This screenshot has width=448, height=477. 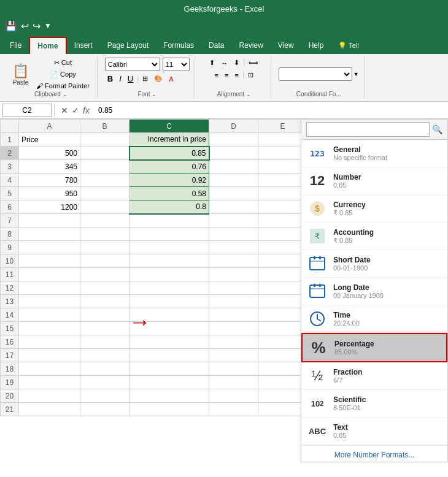 What do you see at coordinates (105, 126) in the screenshot?
I see `col-header-b: B` at bounding box center [105, 126].